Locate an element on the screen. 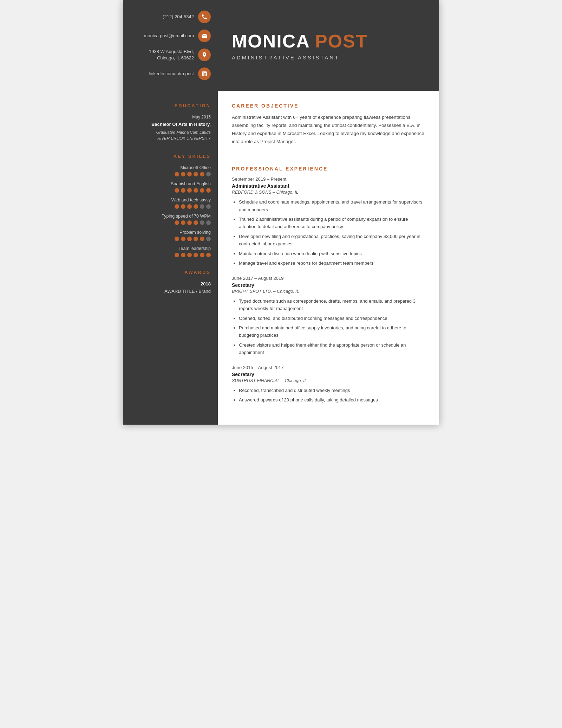  sidebar: EDUCATION May 2015 Bachelor Of Arts In H… is located at coordinates (170, 257).